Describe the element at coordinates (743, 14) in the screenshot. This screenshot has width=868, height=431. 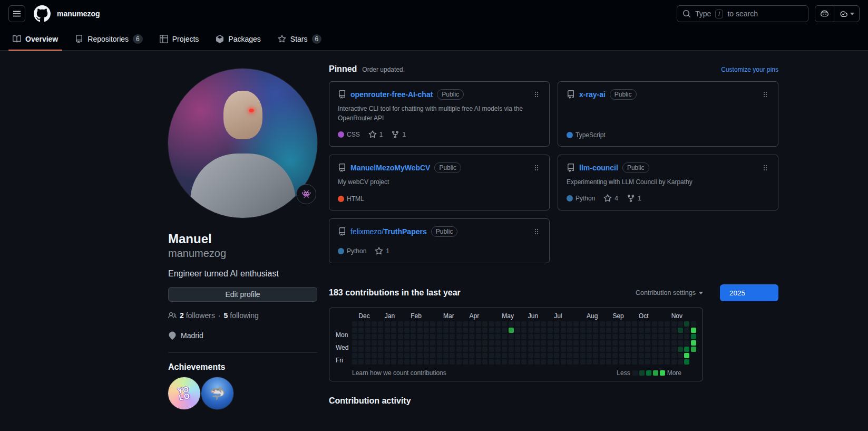
I see `search-input: Type / to search` at that location.